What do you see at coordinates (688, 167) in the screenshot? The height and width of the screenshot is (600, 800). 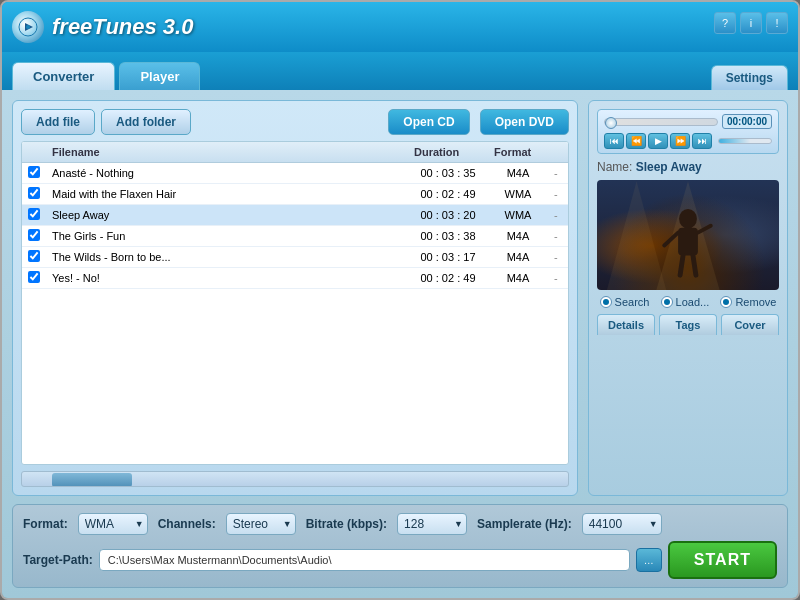 I see `track-name-row: Name: Sleep Away` at bounding box center [688, 167].